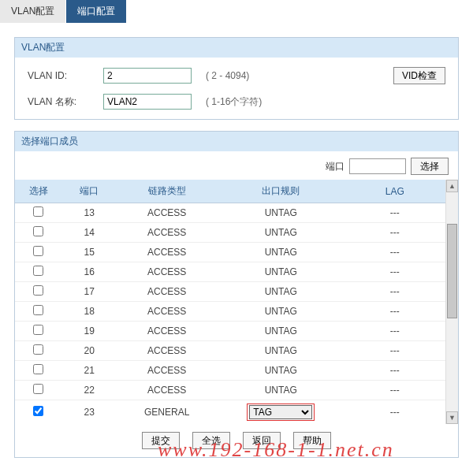 Image resolution: width=473 pixels, height=476 pixels. I want to click on col-link-type: 链路类型, so click(166, 192).